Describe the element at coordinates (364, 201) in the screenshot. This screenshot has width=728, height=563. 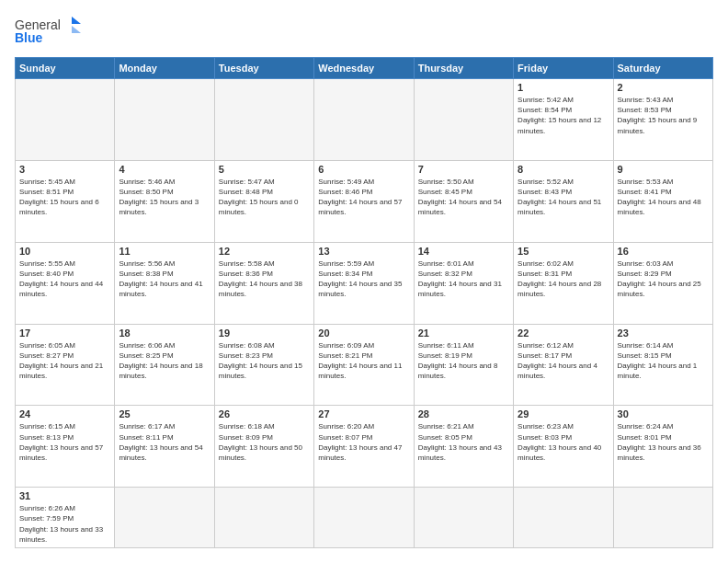
I see `week-row-2: 3Sunrise: 5:45 AM Sunset: 8:51 PM Daylig…` at that location.